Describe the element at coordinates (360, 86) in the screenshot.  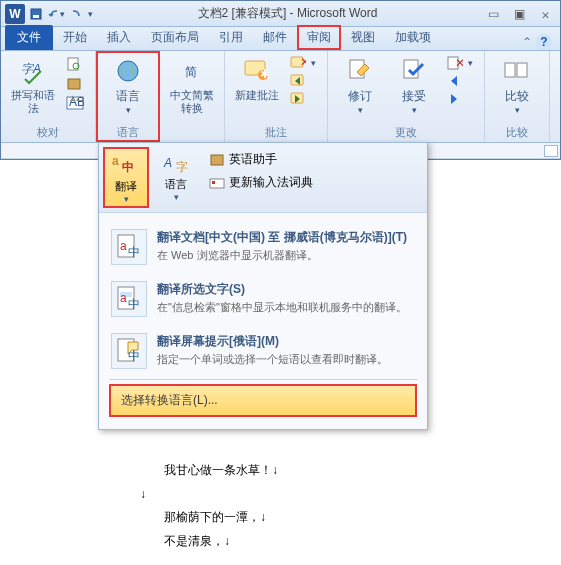
I see `track-changes-button: 修订▾` at that location.